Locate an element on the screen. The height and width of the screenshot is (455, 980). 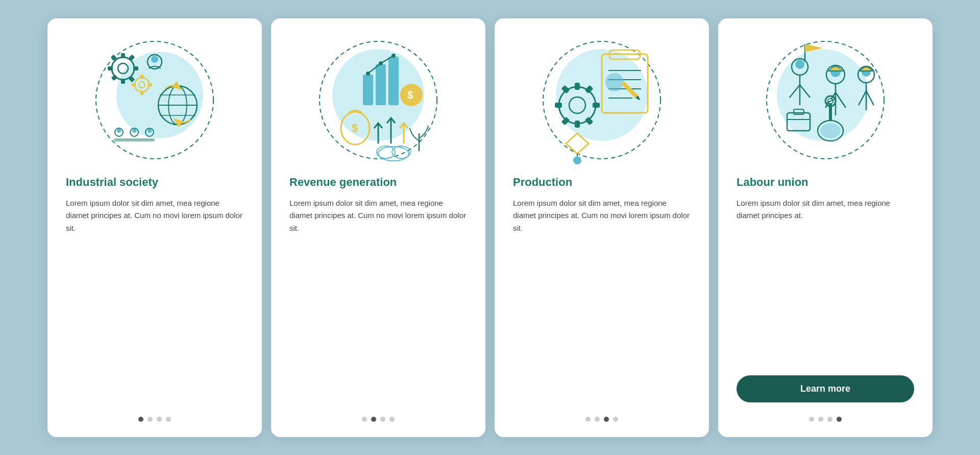
dots-labour is located at coordinates (825, 419).